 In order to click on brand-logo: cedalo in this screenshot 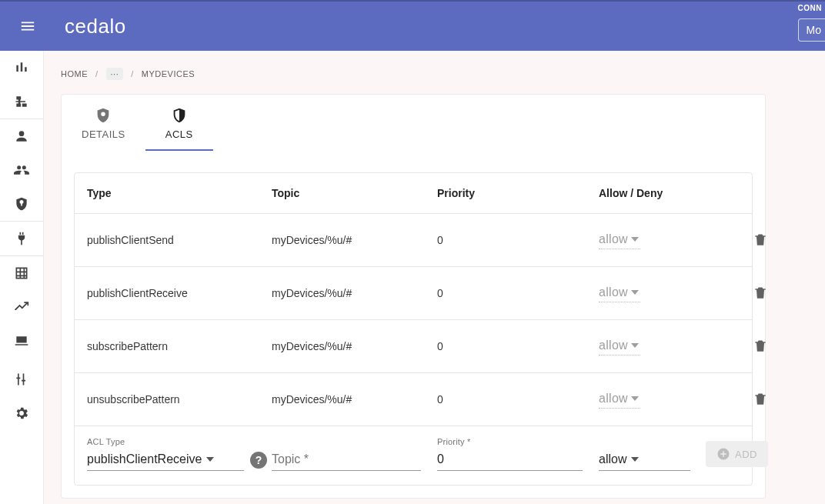, I will do `click(95, 26)`.